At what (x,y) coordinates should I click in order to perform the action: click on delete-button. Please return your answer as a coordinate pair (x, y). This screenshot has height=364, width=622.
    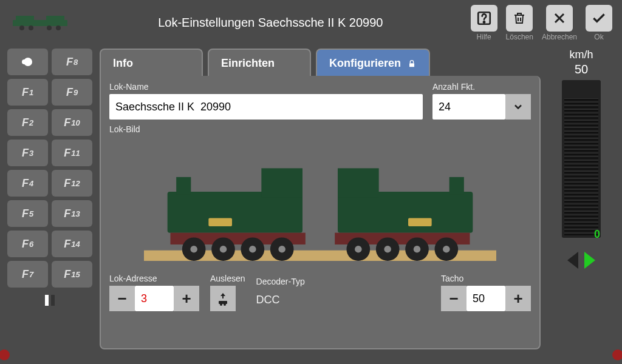
    Looking at the image, I should click on (519, 18).